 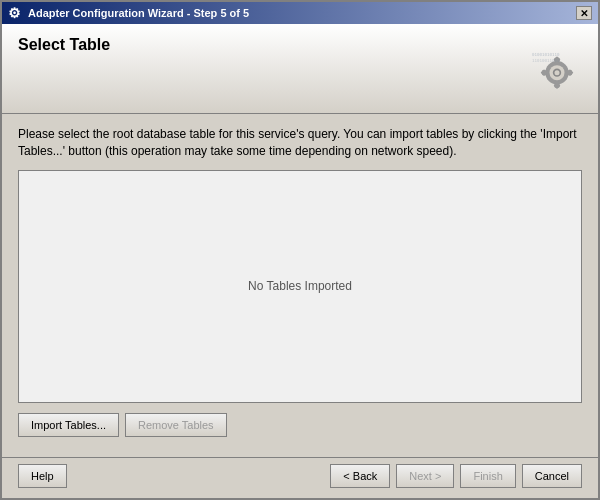 What do you see at coordinates (128, 13) in the screenshot?
I see `title-bar-left: ⚙ Adapter Configuration Wizard - Step 5 …` at bounding box center [128, 13].